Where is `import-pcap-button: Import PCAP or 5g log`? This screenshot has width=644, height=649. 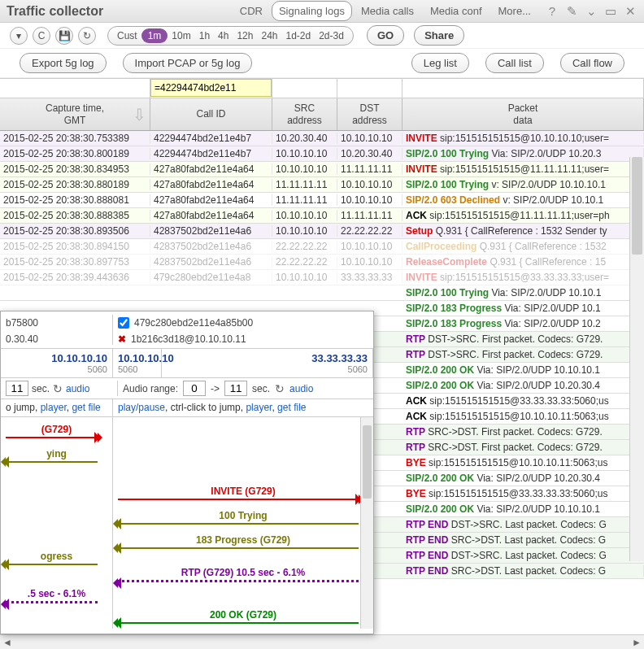
import-pcap-button: Import PCAP or 5g log is located at coordinates (188, 63).